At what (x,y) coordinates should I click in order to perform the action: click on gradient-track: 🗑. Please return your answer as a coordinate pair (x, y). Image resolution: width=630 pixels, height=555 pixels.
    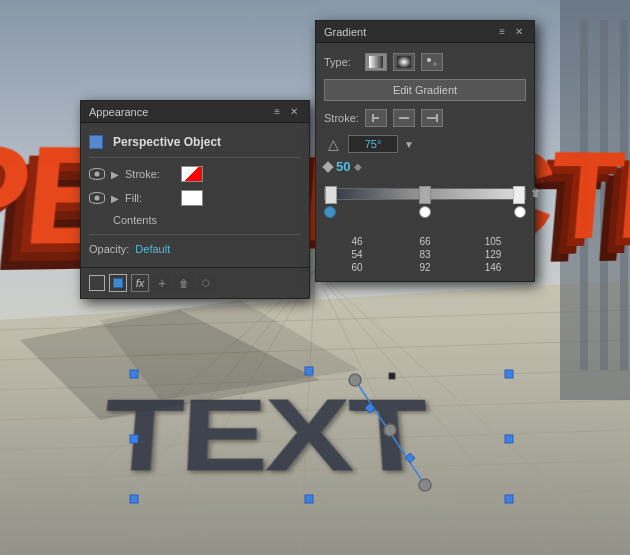
    Looking at the image, I should click on (425, 194).